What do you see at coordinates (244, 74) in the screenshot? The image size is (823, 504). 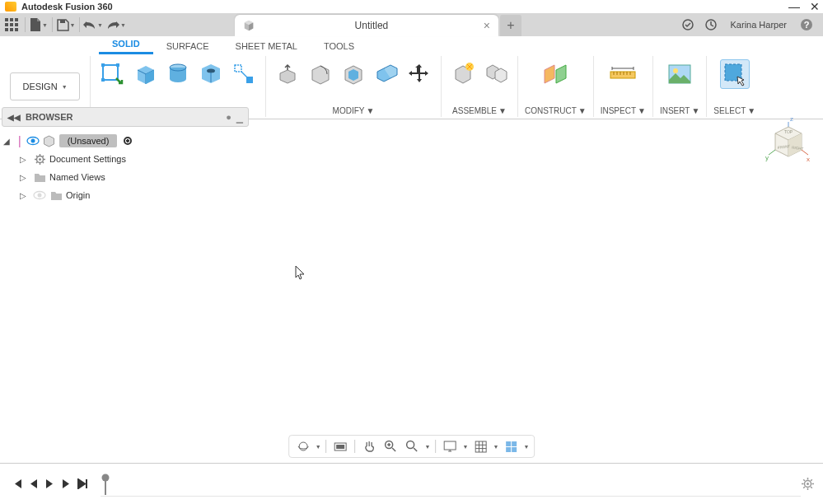 I see `create-form-button` at bounding box center [244, 74].